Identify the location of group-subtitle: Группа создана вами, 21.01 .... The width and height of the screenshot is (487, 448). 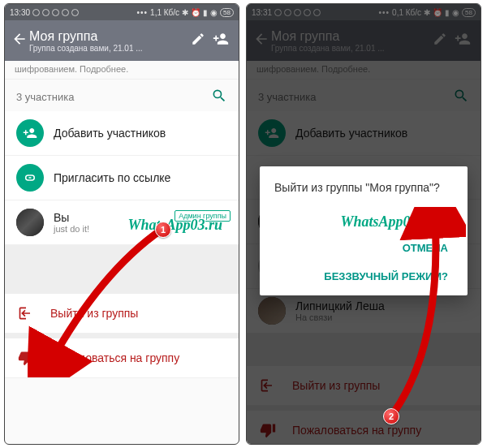
(108, 49).